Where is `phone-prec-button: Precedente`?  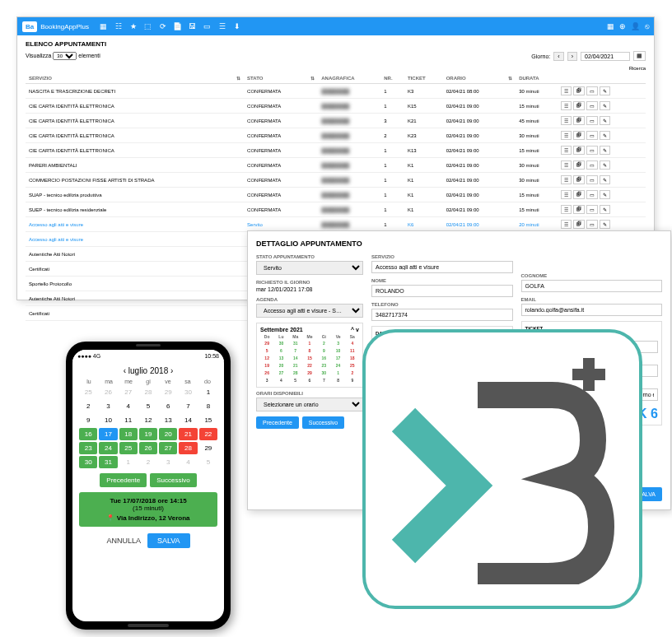
phone-prec-button: Precedente is located at coordinates (124, 481).